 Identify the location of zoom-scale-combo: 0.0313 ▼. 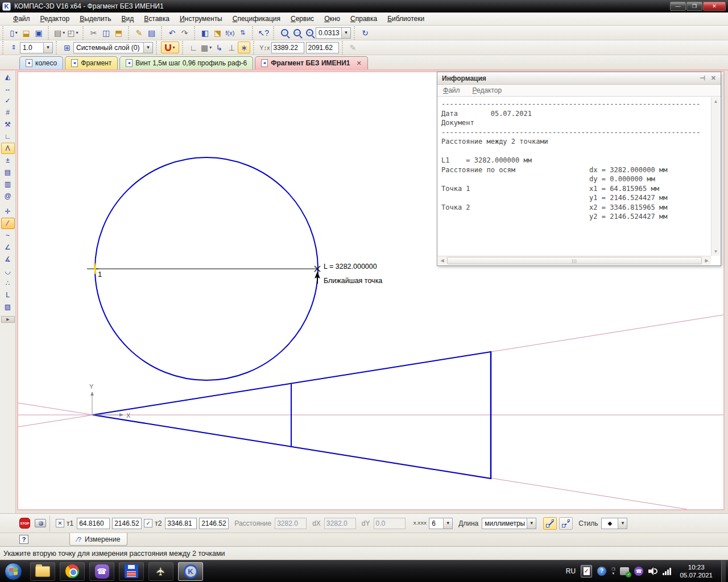
(333, 33).